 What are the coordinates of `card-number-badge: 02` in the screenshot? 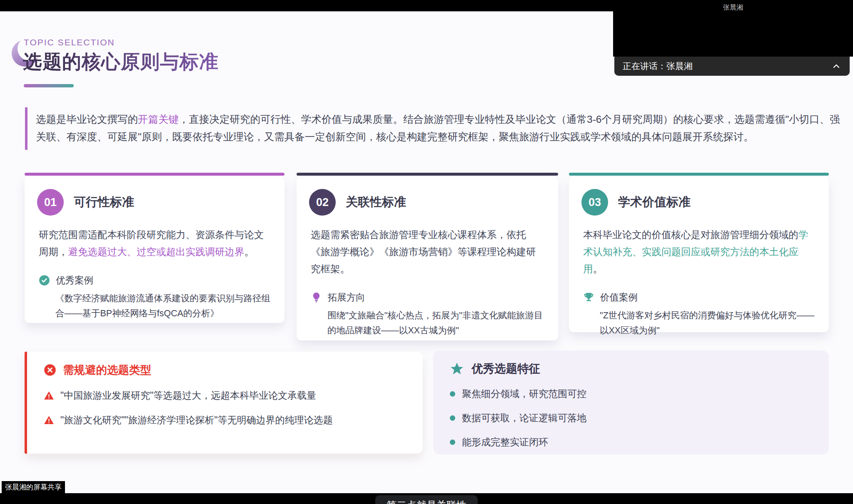 It's located at (322, 202).